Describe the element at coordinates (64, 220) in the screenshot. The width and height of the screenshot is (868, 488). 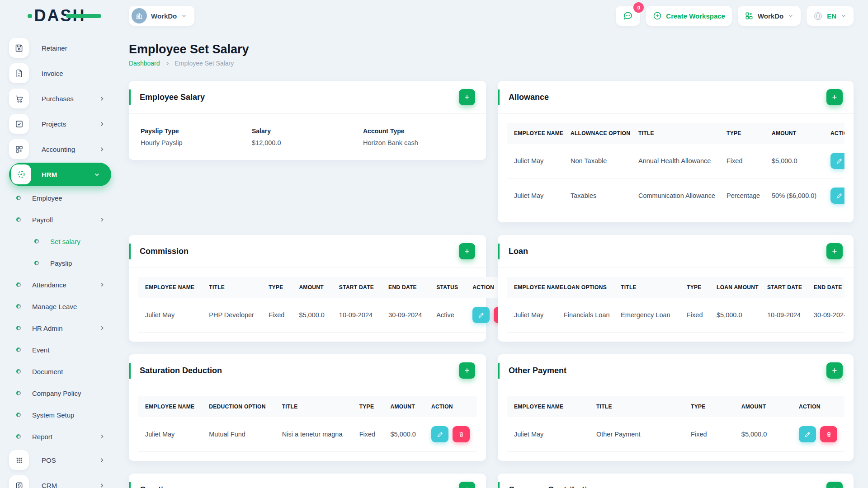
I see `sidebar-item-payroll: Payroll` at that location.